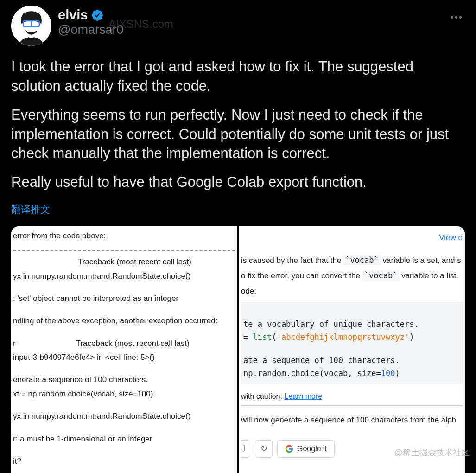 The width and height of the screenshot is (476, 473). Describe the element at coordinates (238, 182) in the screenshot. I see `tweet-paragraph: Really useful to have that Google Colab …` at that location.